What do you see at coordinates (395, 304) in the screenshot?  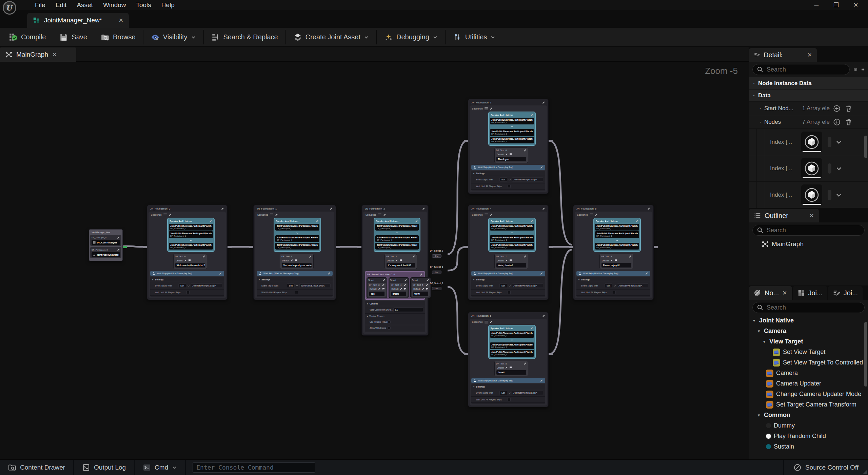 I see `settings-header: ▾Options` at bounding box center [395, 304].